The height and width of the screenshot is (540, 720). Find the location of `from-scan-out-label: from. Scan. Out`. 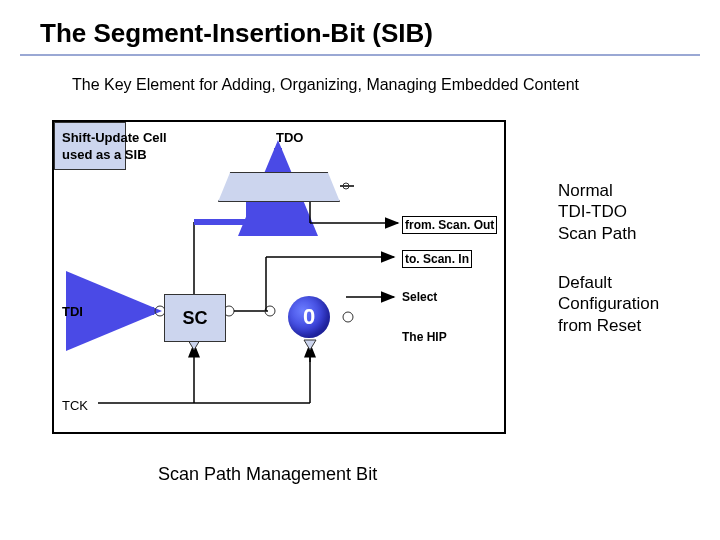

from-scan-out-label: from. Scan. Out is located at coordinates (450, 225).